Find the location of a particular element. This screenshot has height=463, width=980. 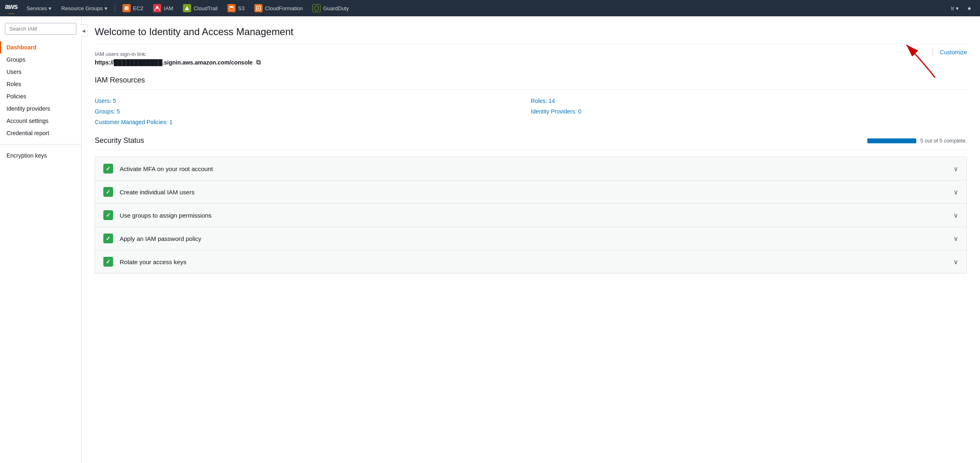

sidebar-item-roles: Roles is located at coordinates (41, 84).